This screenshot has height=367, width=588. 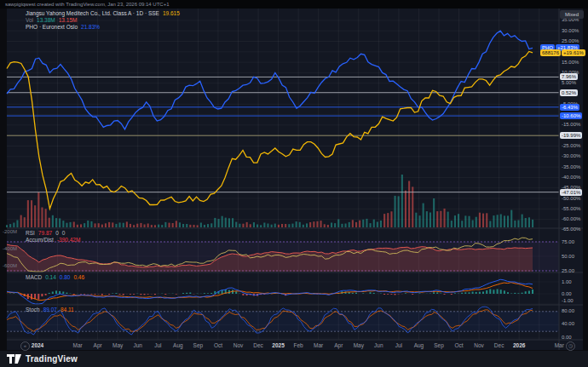 What do you see at coordinates (68, 20) in the screenshot?
I see `volume-value-2: 13.15M` at bounding box center [68, 20].